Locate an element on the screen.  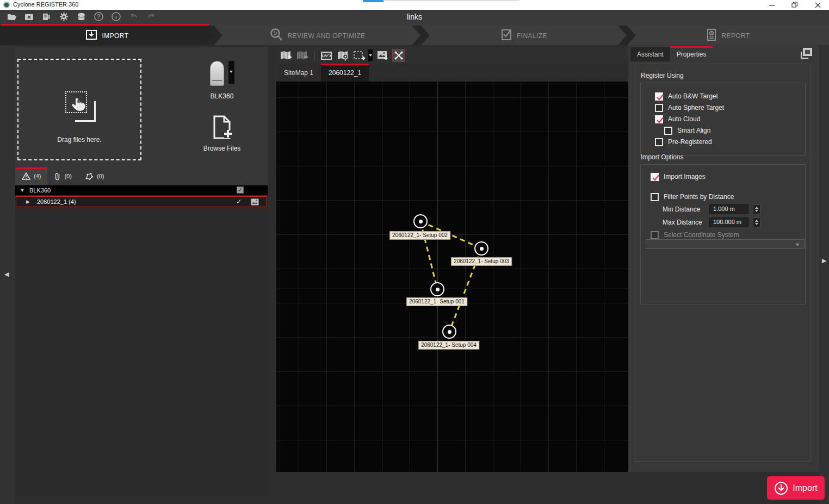
report-document-icon is located at coordinates (712, 36).